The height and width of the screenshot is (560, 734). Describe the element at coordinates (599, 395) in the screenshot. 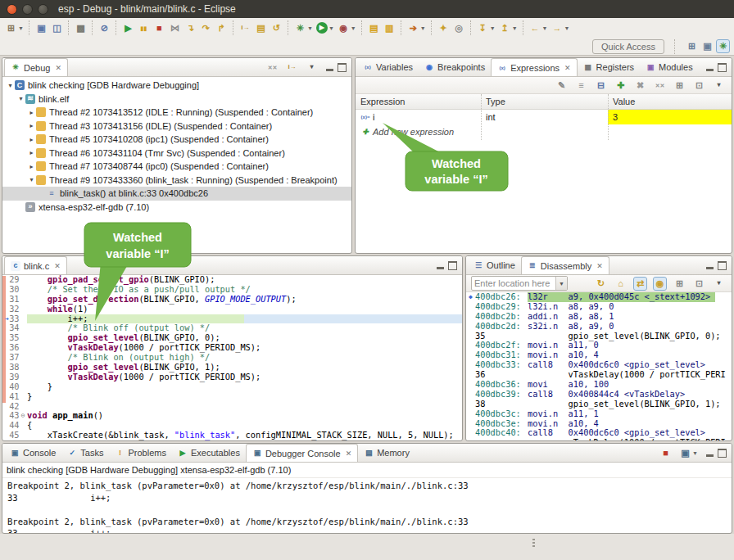

I see `disassembly-line: 400dbc39:call8 0x400844c4 <vTaskDelay>` at that location.